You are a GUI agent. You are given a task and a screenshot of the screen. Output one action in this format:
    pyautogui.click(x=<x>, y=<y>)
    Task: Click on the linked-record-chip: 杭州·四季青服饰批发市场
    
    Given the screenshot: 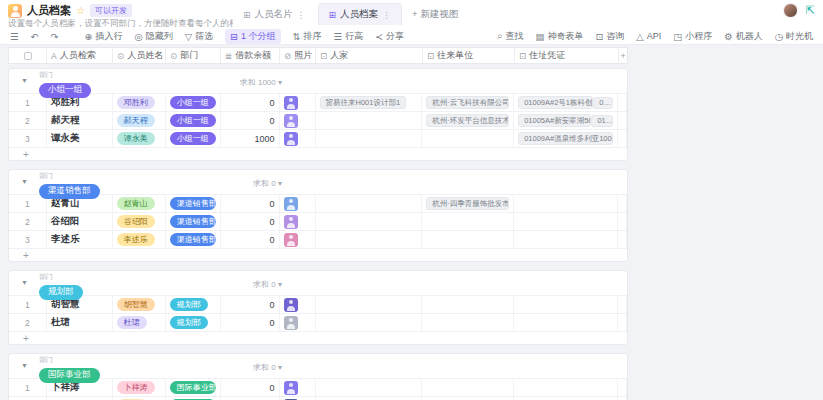 What is the action you would take?
    pyautogui.click(x=468, y=204)
    